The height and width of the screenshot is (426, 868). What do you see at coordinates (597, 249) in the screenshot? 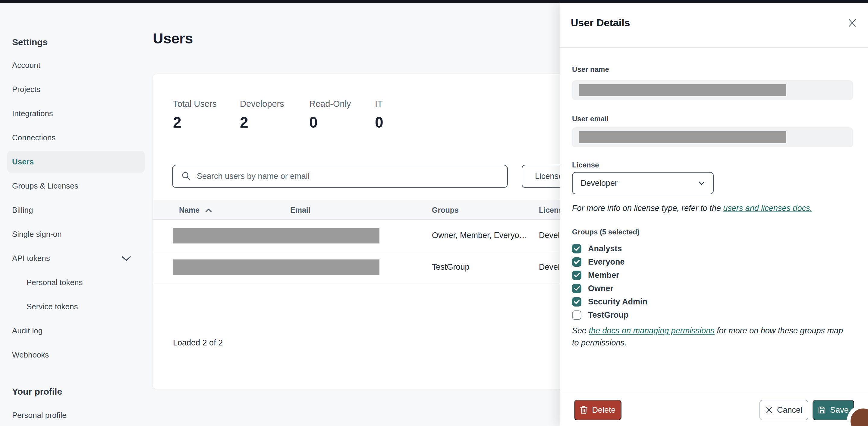
I see `group-row-analysts: Analysts` at bounding box center [597, 249].